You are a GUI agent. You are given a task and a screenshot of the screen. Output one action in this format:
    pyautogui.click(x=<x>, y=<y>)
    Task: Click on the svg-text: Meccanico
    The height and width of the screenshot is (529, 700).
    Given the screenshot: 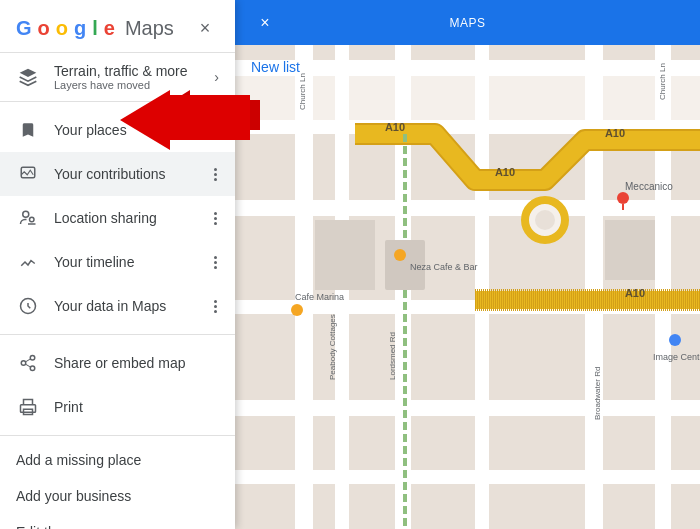 What is the action you would take?
    pyautogui.click(x=649, y=186)
    